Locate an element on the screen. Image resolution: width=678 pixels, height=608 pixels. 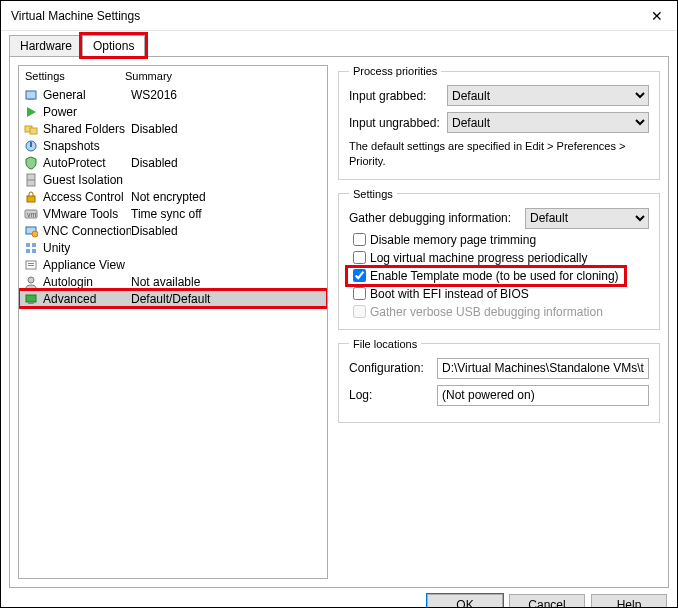
list-item: AutologinNot available is located at coordinates (173, 282).